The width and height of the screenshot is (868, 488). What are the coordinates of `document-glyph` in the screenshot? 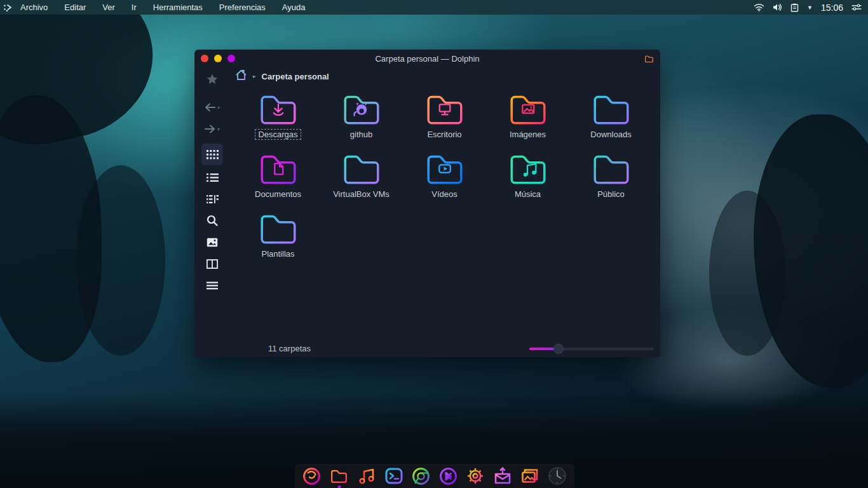 It's located at (278, 169).